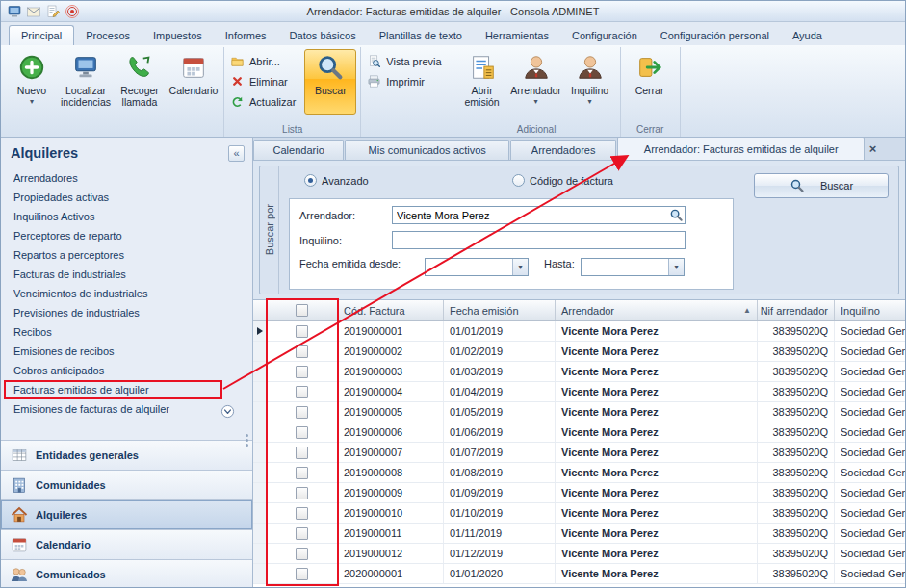 This screenshot has height=588, width=906. I want to click on sidebar-item-perceptores-de-reparto: Perceptores de reparto, so click(127, 236).